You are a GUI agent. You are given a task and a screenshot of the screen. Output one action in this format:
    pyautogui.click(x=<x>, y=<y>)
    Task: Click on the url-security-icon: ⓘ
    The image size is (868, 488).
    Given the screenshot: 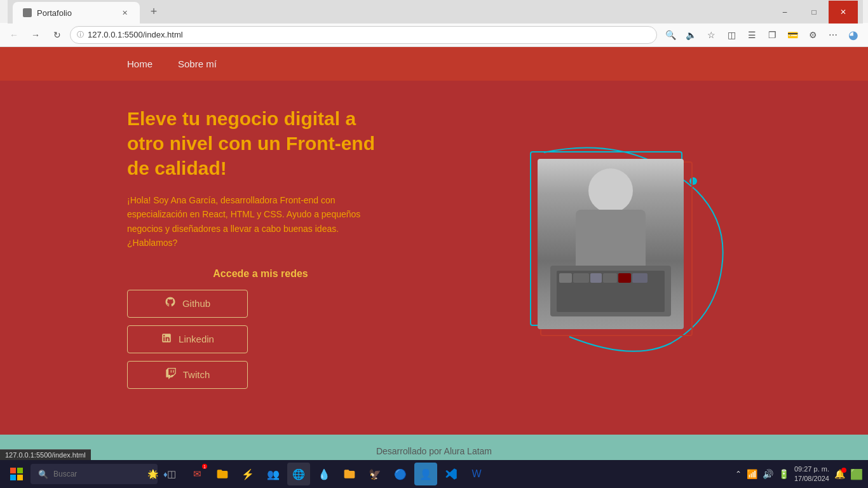 What is the action you would take?
    pyautogui.click(x=80, y=34)
    